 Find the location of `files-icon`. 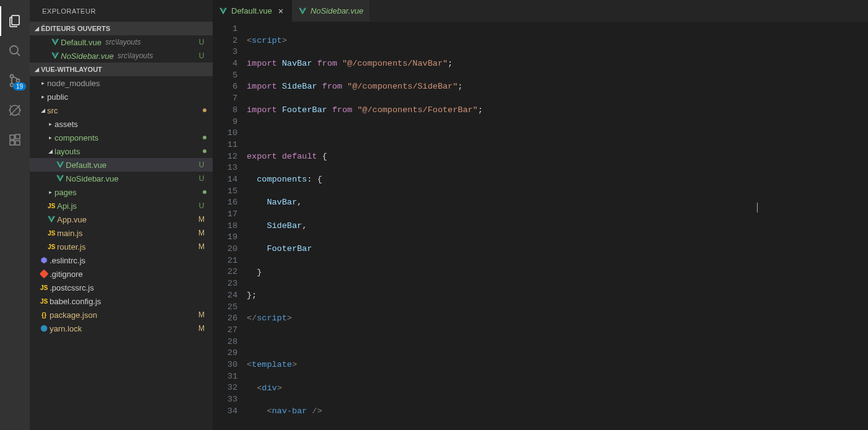

files-icon is located at coordinates (15, 21).